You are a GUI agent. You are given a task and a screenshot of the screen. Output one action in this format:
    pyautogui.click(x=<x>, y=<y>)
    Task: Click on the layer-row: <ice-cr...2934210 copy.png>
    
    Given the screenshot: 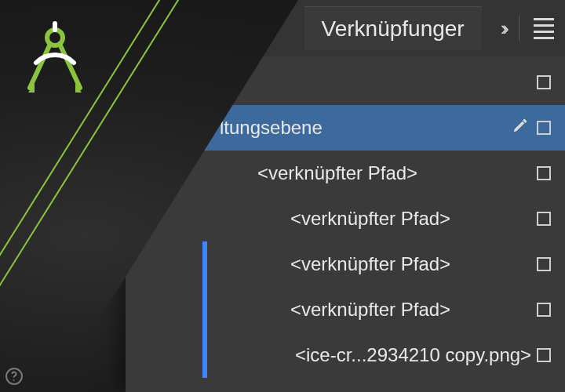 What is the action you would take?
    pyautogui.click(x=345, y=355)
    